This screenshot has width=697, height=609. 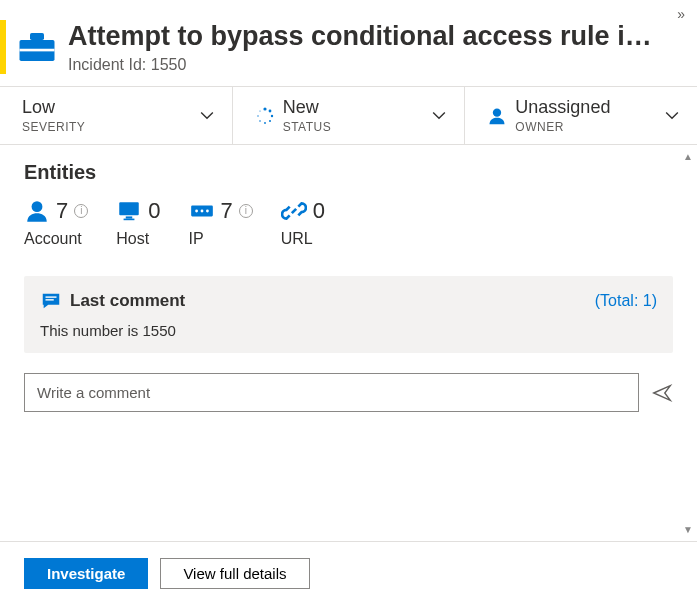 I want to click on entity-account: 7iAccount, so click(x=56, y=223).